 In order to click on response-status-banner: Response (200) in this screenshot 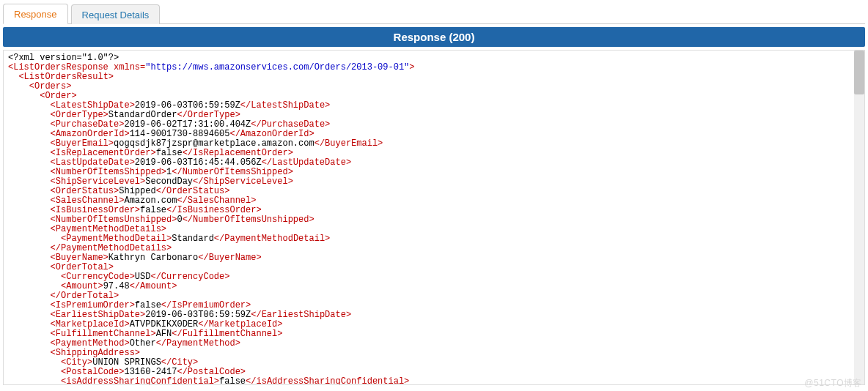, I will do `click(434, 37)`.